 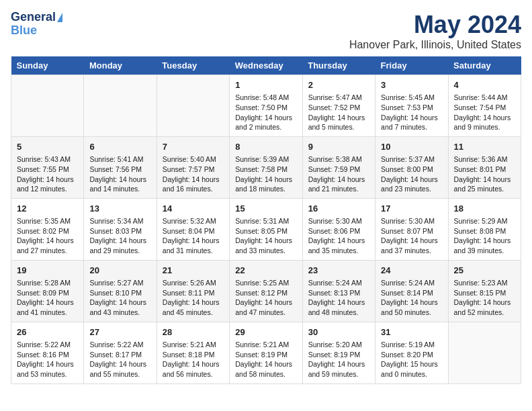 What do you see at coordinates (266, 271) in the screenshot?
I see `day-number: 22` at bounding box center [266, 271].